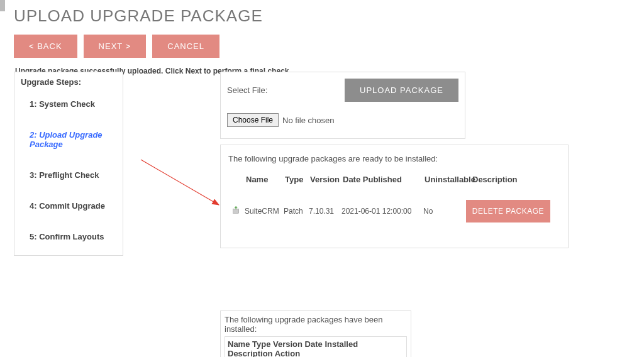 Image resolution: width=644 pixels, height=357 pixels. What do you see at coordinates (69, 82) in the screenshot?
I see `steps-title: Upgrade Steps:` at bounding box center [69, 82].